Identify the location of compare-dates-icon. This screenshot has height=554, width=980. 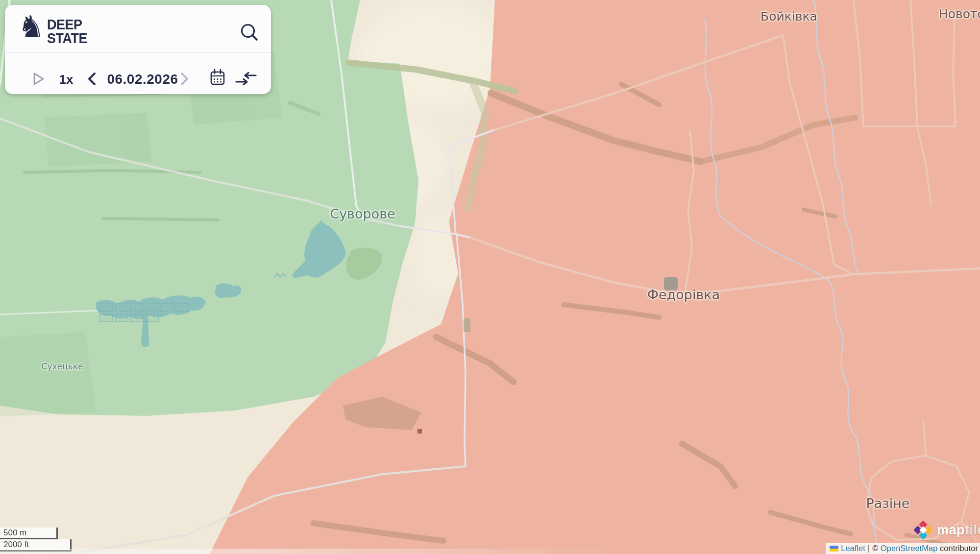
(246, 78).